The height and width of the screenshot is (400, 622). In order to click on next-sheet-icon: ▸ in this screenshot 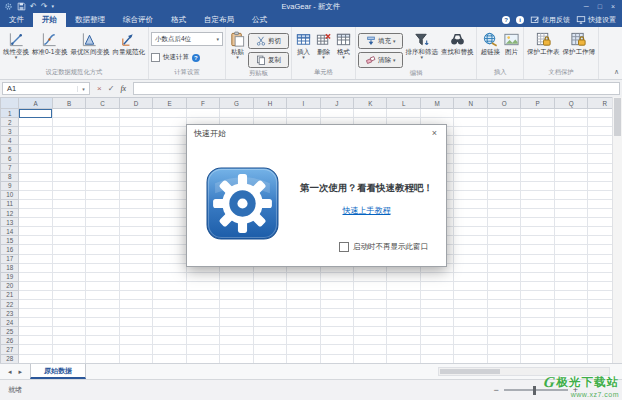, I will do `click(21, 372)`.